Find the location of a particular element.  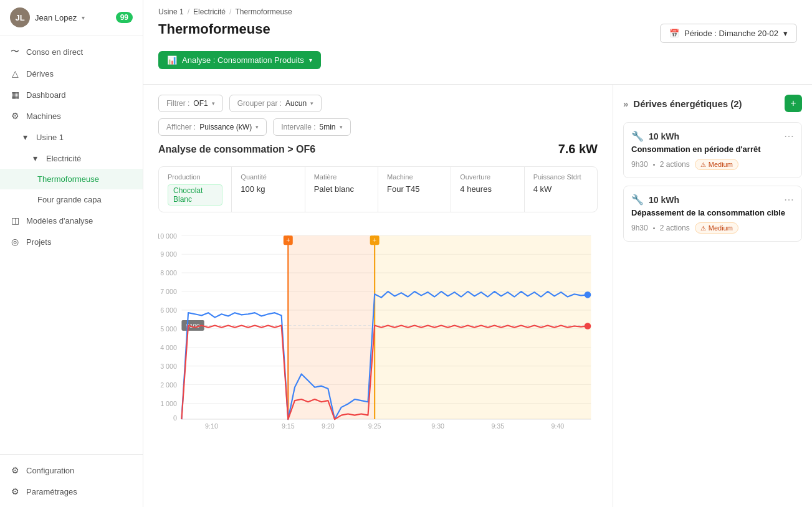

configuration-icon: ⚙ is located at coordinates (15, 470).